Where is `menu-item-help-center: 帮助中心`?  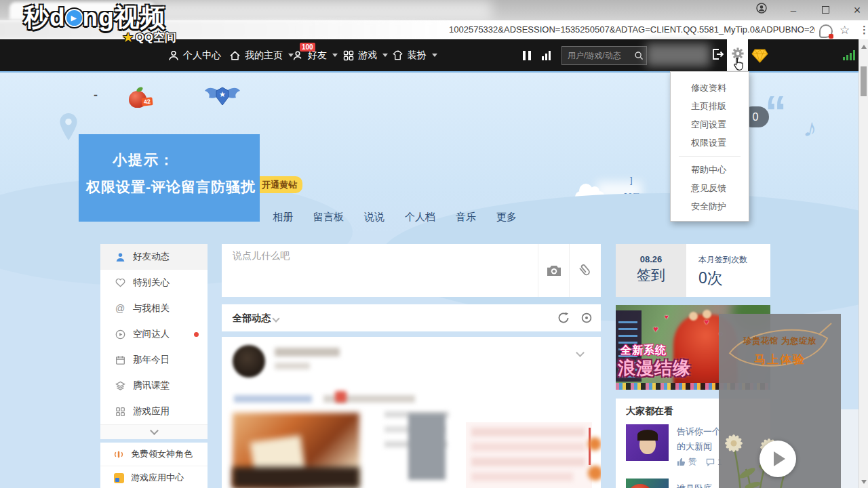 menu-item-help-center: 帮助中心 is located at coordinates (709, 169).